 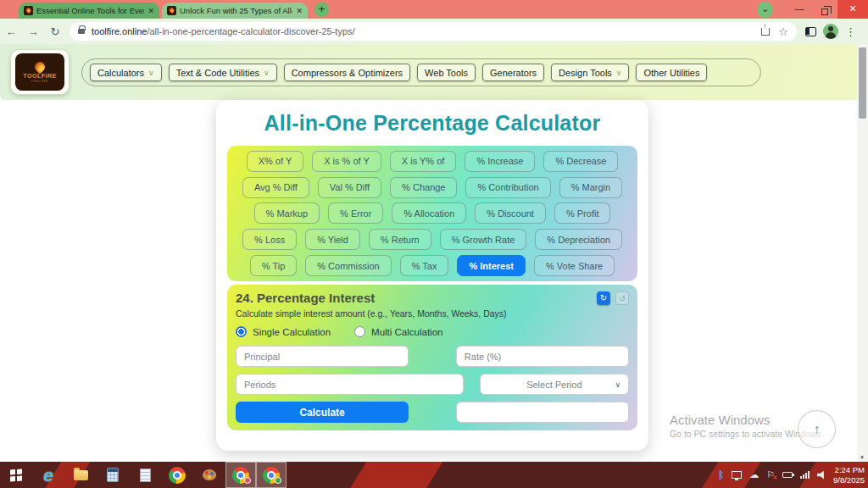 What do you see at coordinates (817, 429) in the screenshot?
I see `scroll-to-top-button: ↑` at bounding box center [817, 429].